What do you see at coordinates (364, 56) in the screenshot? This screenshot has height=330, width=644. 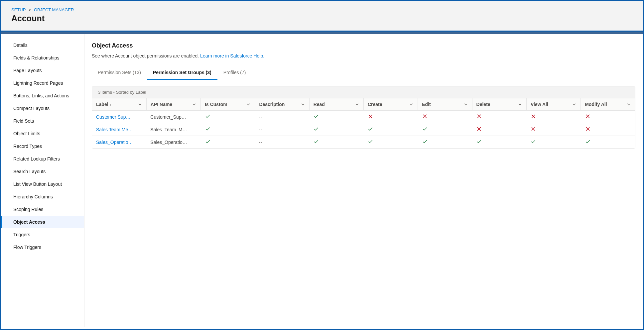 I see `section-subtitle: See where Account object permissions are…` at bounding box center [364, 56].